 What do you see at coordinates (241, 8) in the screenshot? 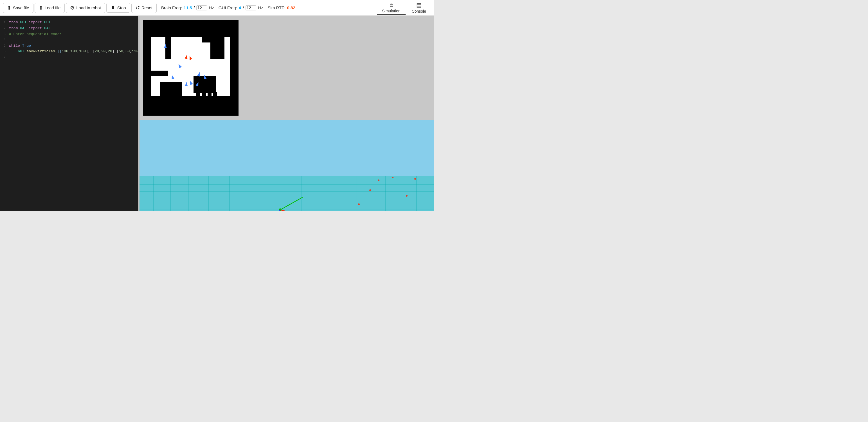
I see `gui-freq-group: GUI Freq: 4 / Hz` at bounding box center [241, 8].